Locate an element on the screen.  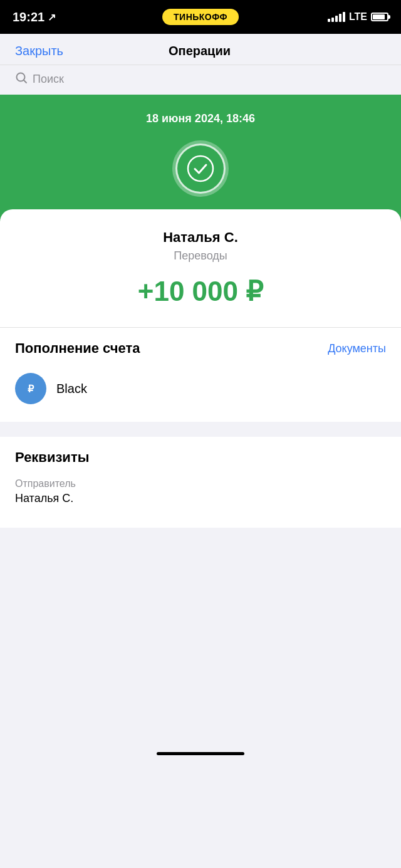
status-icons: LTE is located at coordinates (358, 17).